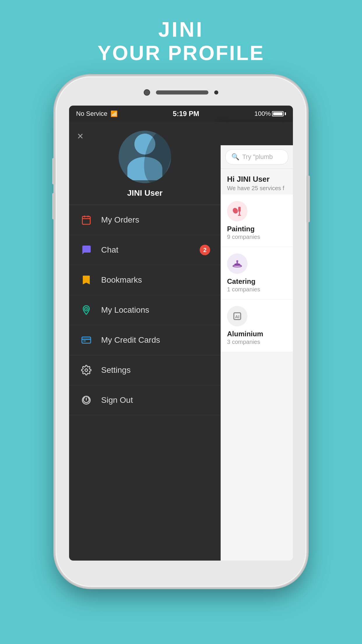 Image resolution: width=362 pixels, height=644 pixels. I want to click on camera-icon, so click(147, 92).